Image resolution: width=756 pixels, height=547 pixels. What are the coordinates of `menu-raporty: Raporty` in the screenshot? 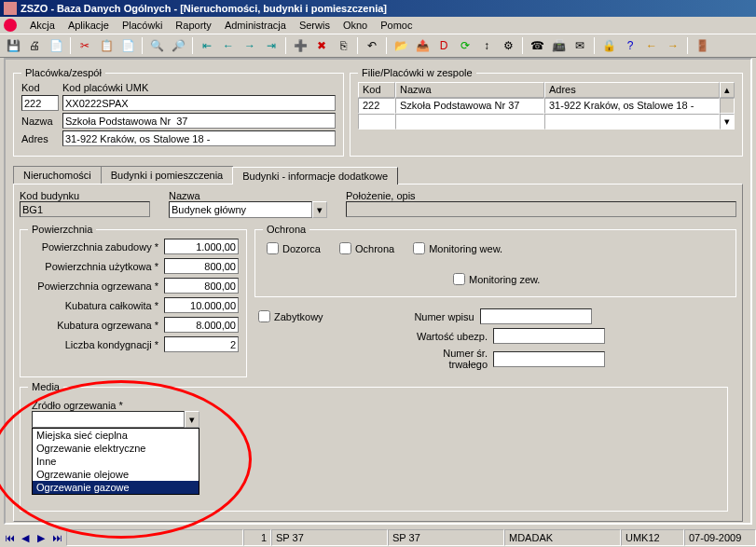 It's located at (194, 25).